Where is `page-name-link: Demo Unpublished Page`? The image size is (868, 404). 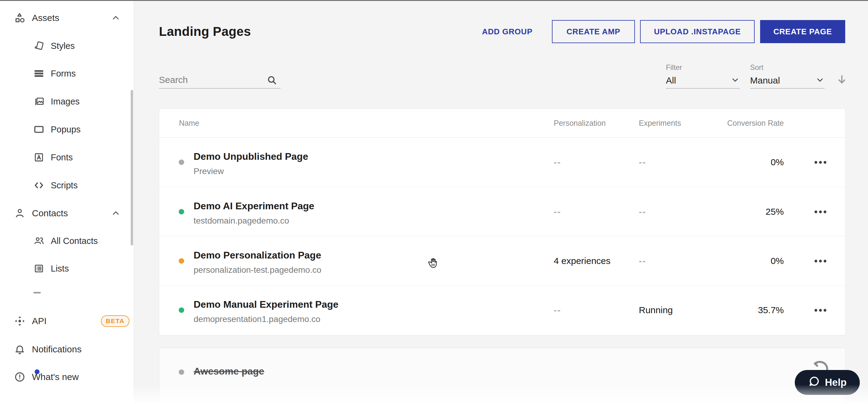 page-name-link: Demo Unpublished Page is located at coordinates (251, 157).